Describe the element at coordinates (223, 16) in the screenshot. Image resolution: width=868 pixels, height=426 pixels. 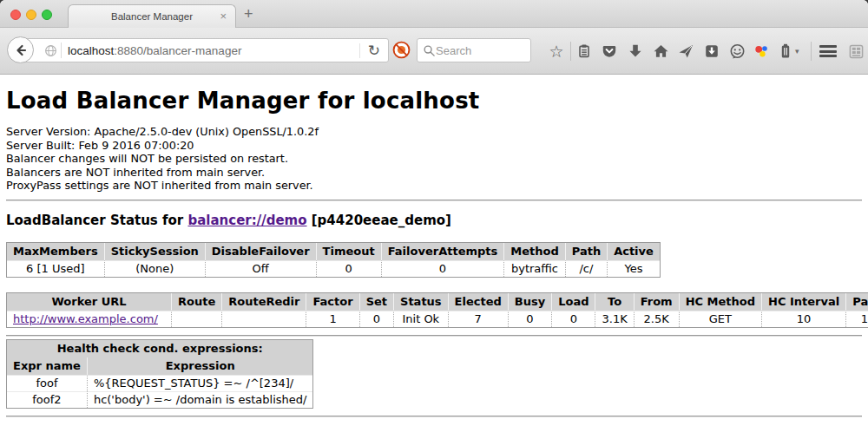
I see `tab-close-icon: ×` at that location.